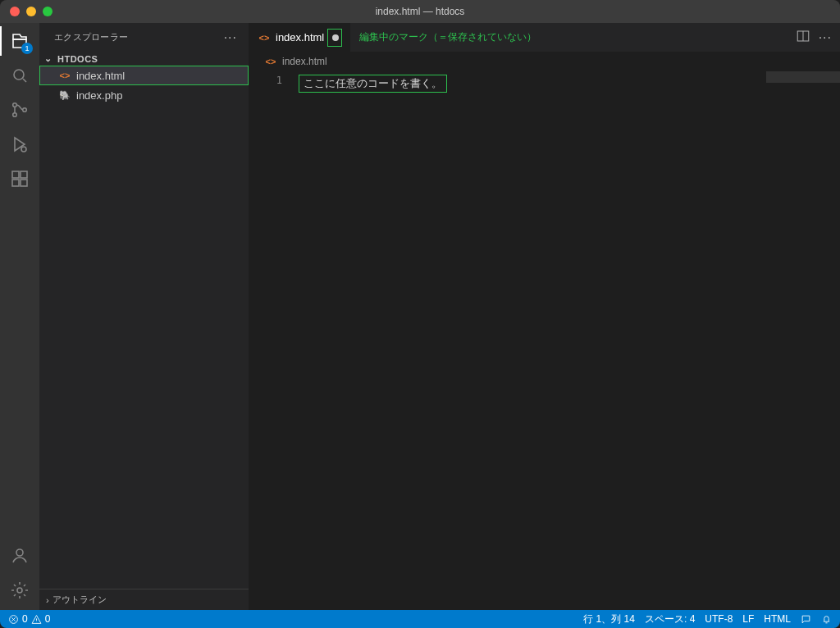 The height and width of the screenshot is (628, 840). I want to click on outline-section: › アウトライン, so click(144, 599).